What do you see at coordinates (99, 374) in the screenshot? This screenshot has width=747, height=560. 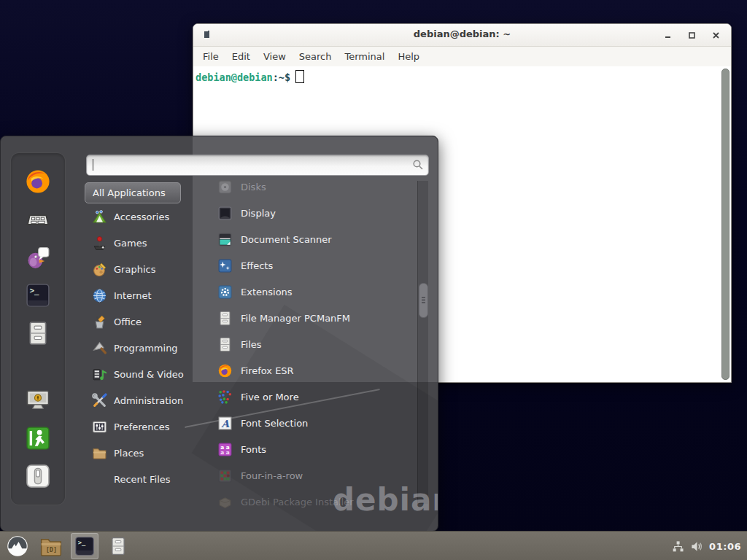 I see `sound-video-icon` at bounding box center [99, 374].